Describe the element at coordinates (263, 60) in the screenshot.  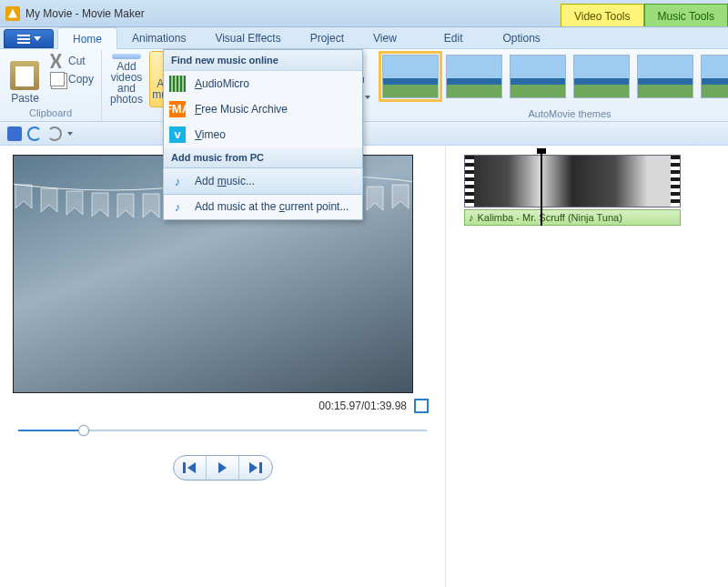
I see `menu-header-online: Find new music online` at that location.